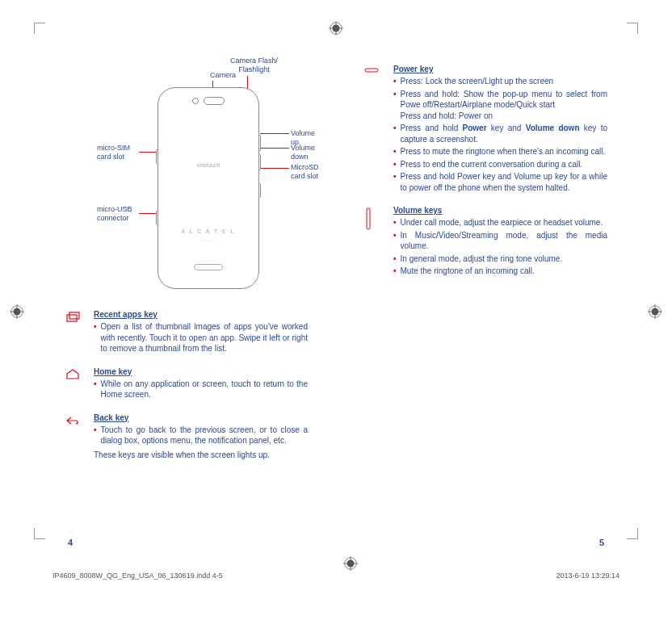 The width and height of the screenshot is (672, 624). Describe the element at coordinates (223, 76) in the screenshot. I see `label-camera: Camera` at that location.